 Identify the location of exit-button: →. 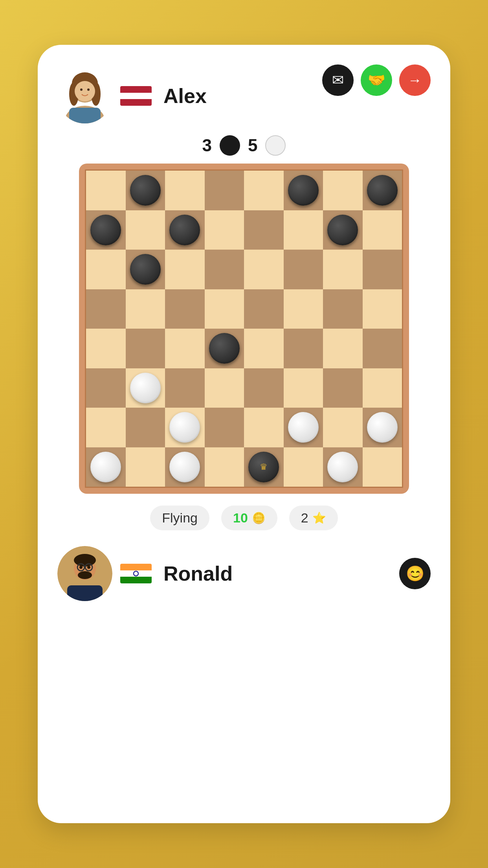
(415, 80).